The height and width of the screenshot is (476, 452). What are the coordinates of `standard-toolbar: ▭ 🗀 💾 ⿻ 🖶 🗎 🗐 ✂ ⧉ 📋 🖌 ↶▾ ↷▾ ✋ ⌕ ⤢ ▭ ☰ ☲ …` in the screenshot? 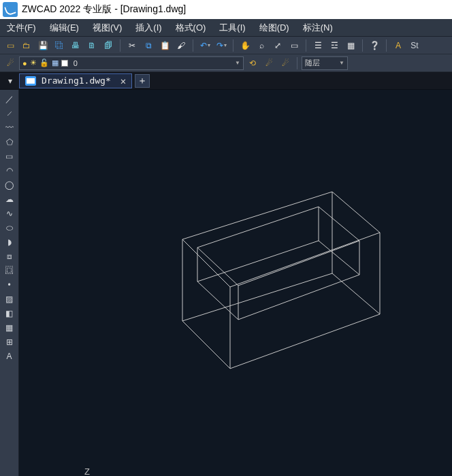 It's located at (226, 46).